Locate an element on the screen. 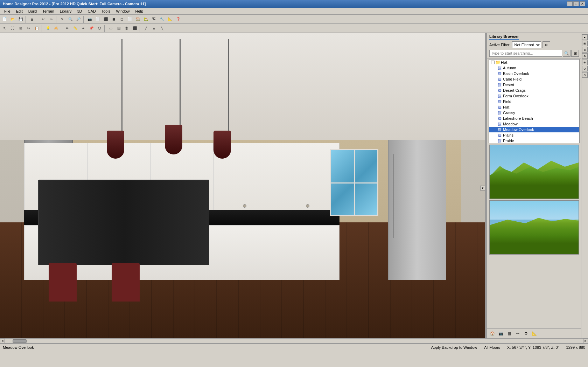 This screenshot has height=367, width=588. icon-bar-btn-5: ⊗ is located at coordinates (585, 62).